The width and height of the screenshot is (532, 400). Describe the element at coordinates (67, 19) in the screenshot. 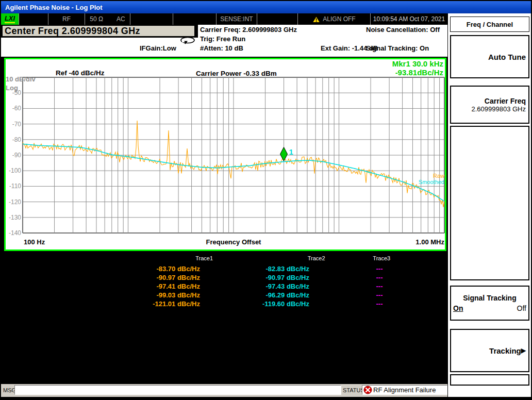

I see `status-cell-rf: RF` at that location.